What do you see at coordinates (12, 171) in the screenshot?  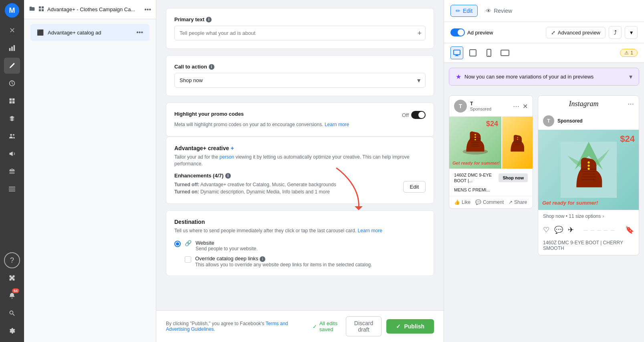 I see `stack-icon` at bounding box center [12, 171].